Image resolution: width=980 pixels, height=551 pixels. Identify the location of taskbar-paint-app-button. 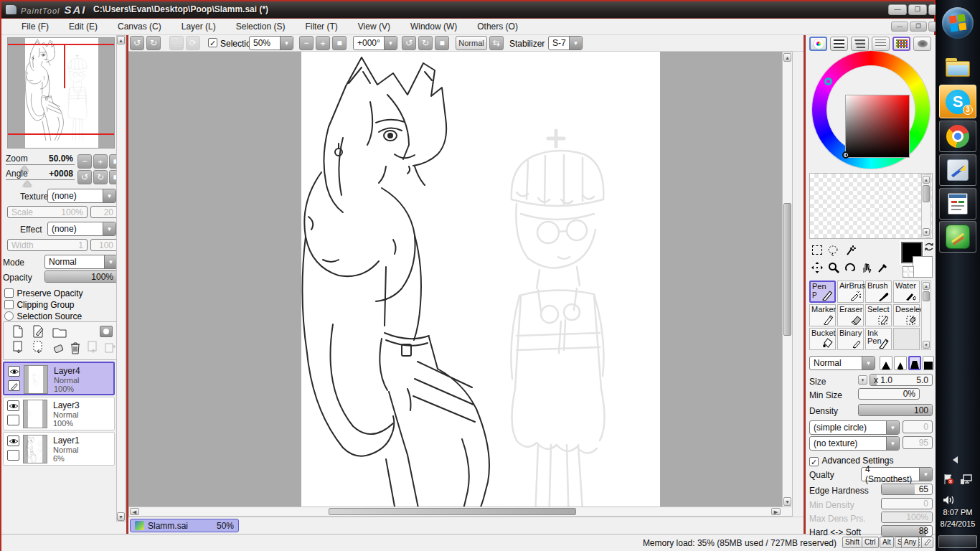
(958, 237).